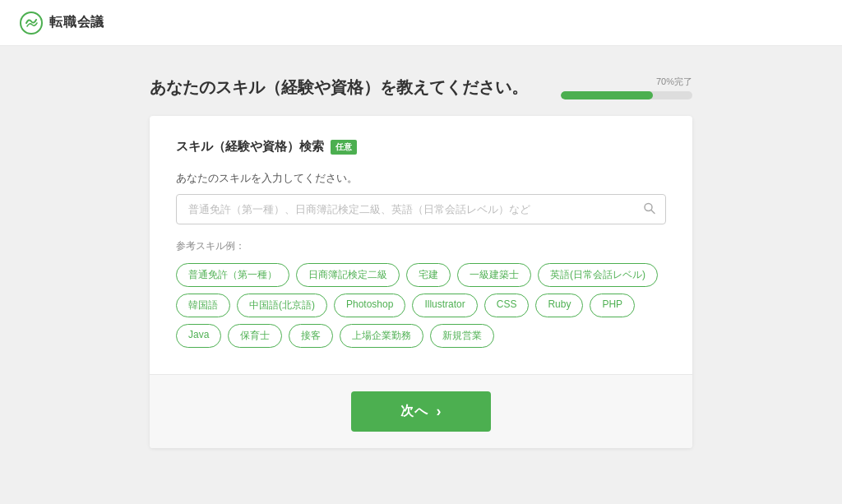  I want to click on progress-wrap: 70%完了, so click(627, 87).